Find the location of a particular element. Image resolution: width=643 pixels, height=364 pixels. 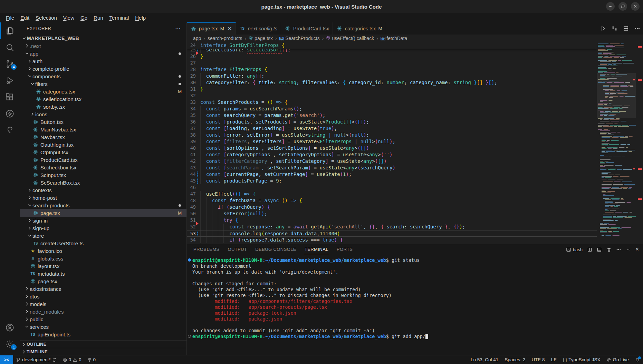

tree-item: filters is located at coordinates (103, 84).